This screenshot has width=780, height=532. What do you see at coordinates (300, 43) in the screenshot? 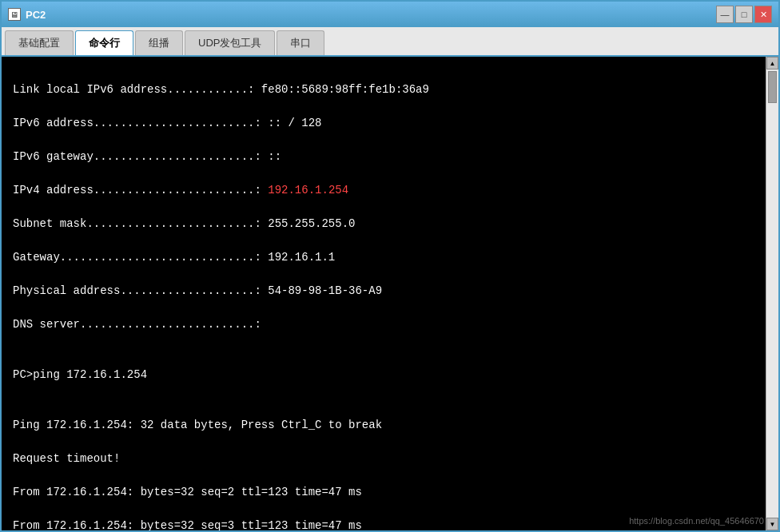
I see `tab-serial: 串口` at bounding box center [300, 43].